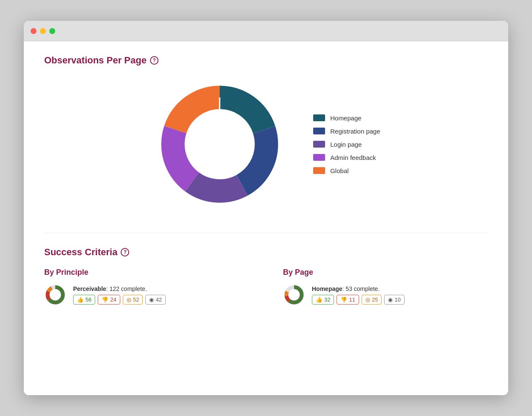  Describe the element at coordinates (347, 157) in the screenshot. I see `legend-item-admin-feedback: Admin feedback` at that location.